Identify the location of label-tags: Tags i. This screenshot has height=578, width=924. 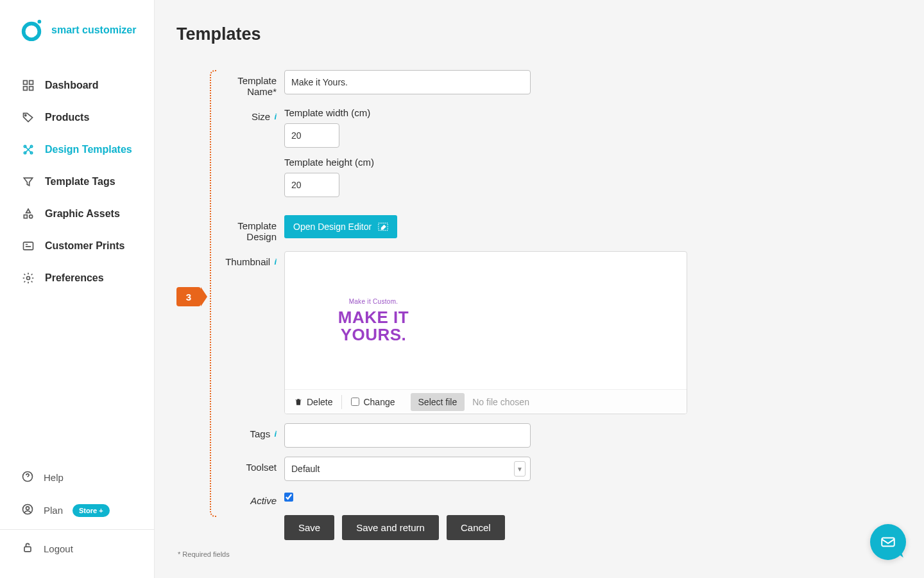
(247, 432).